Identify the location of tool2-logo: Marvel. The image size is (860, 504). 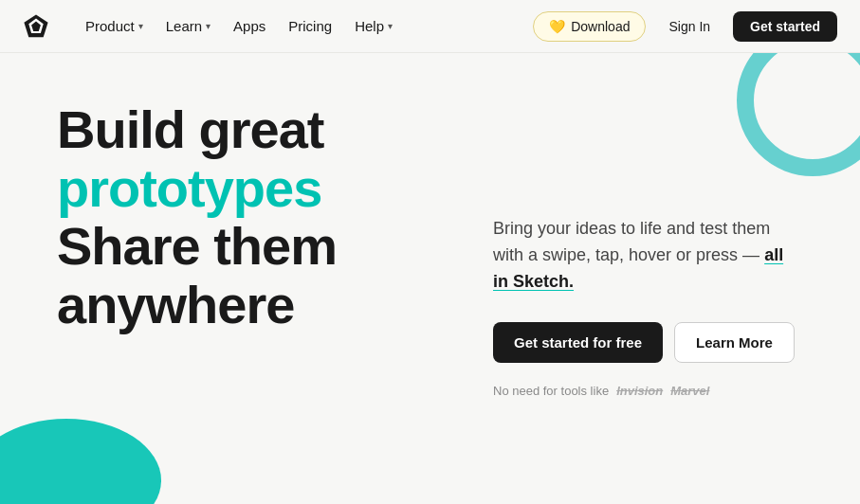
(690, 390).